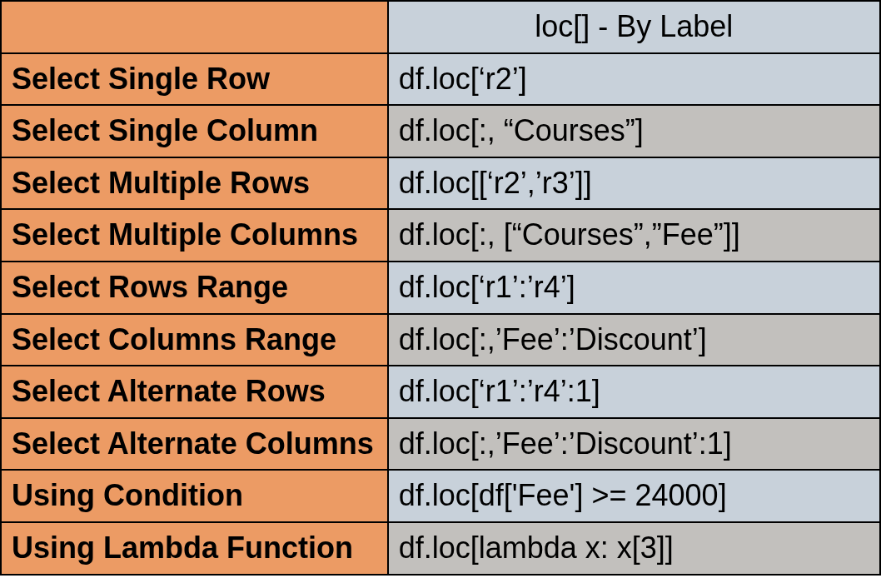 This screenshot has height=588, width=881. What do you see at coordinates (440, 391) in the screenshot?
I see `table-row: Select Alternate Rows df.loc[‘r1’:’r4’:1…` at bounding box center [440, 391].